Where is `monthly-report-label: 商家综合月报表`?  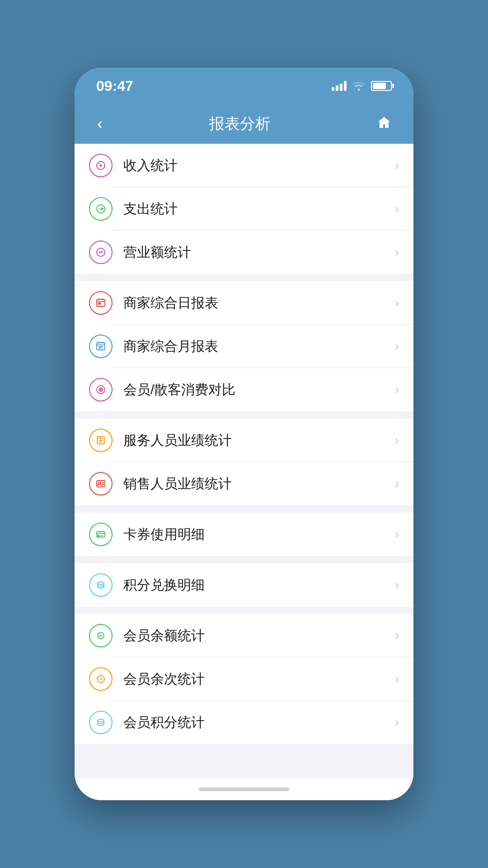 monthly-report-label: 商家综合月报表 is located at coordinates (259, 346).